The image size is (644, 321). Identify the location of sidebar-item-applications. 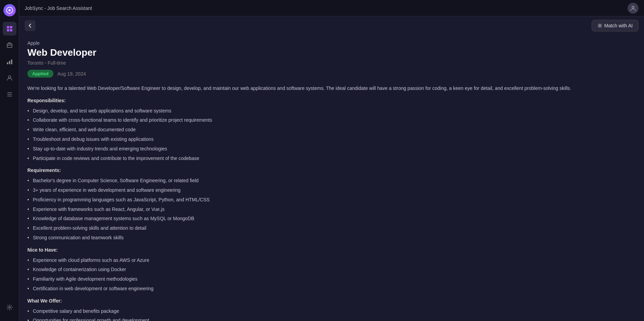
(10, 94).